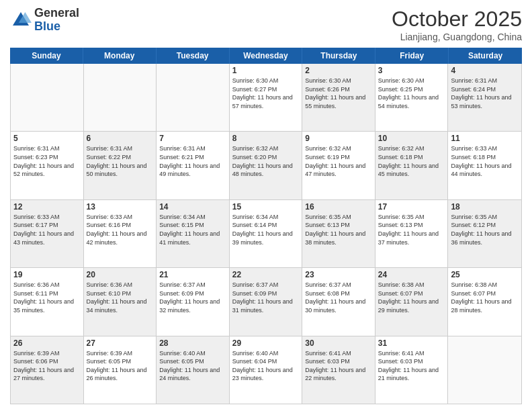 This screenshot has height=411, width=532. What do you see at coordinates (120, 138) in the screenshot?
I see `day-number: 6` at bounding box center [120, 138].